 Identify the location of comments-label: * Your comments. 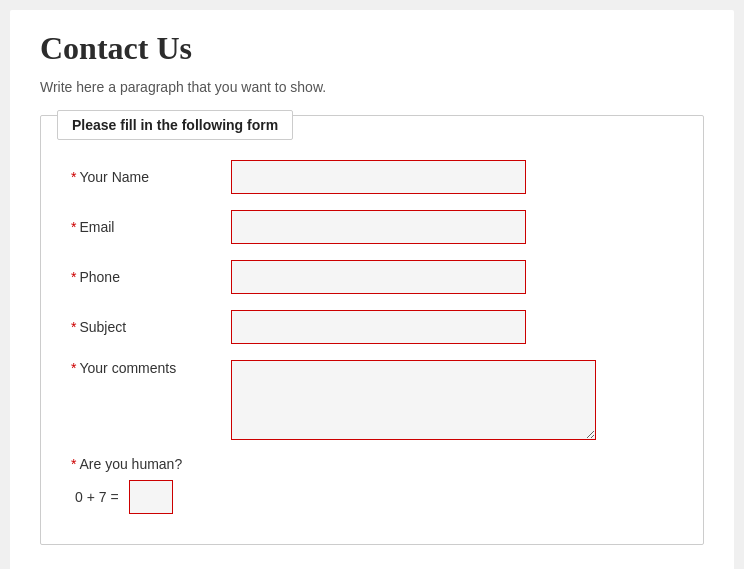
(151, 368).